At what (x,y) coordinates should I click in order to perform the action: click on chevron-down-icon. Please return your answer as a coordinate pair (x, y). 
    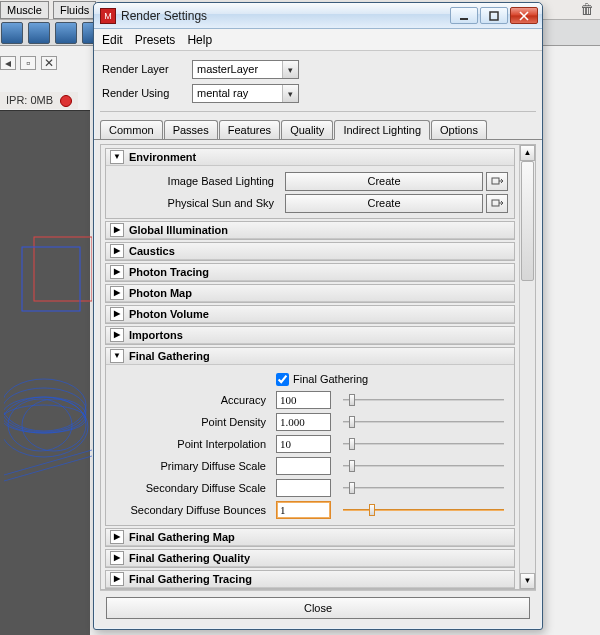
    Looking at the image, I should click on (290, 94).